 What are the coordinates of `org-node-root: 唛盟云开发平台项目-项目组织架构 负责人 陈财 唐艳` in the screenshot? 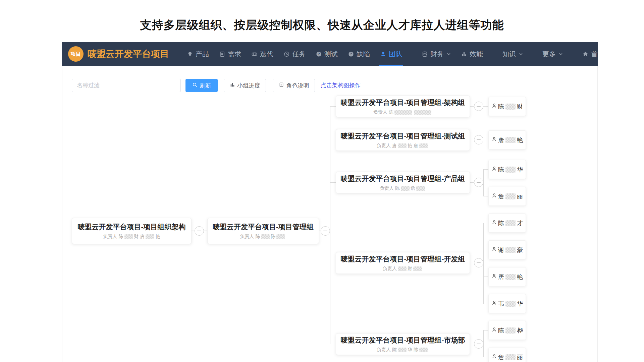 It's located at (131, 231).